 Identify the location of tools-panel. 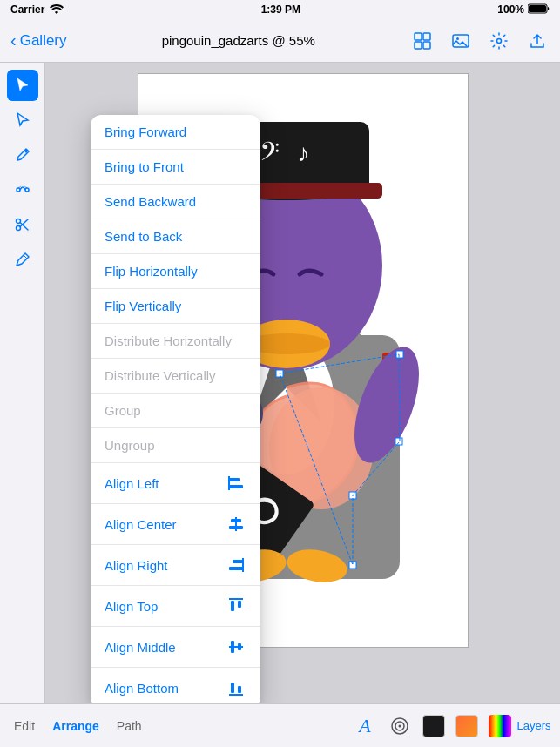
(23, 383).